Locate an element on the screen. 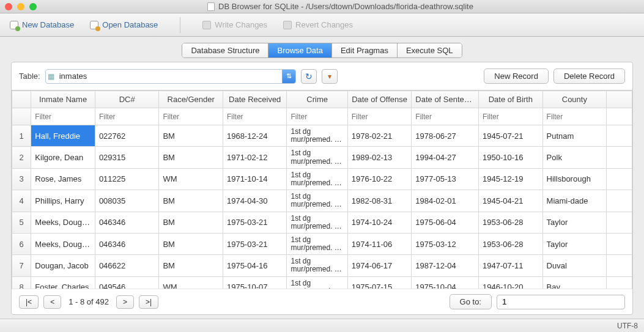  cell-dob: 1947-07-11 is located at coordinates (511, 265).